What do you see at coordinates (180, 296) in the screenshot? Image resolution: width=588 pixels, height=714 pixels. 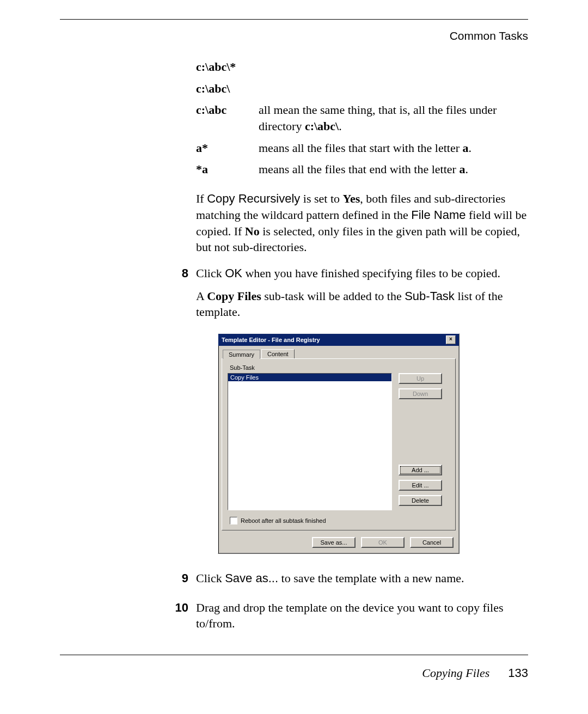 I see `step-number: 8` at bounding box center [180, 296].